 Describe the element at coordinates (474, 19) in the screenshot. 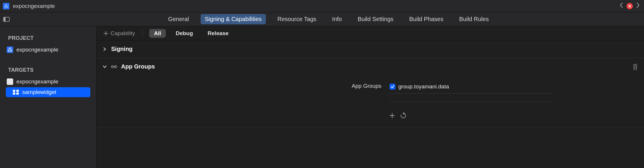

I see `tab-build-rules: Build Rules` at that location.